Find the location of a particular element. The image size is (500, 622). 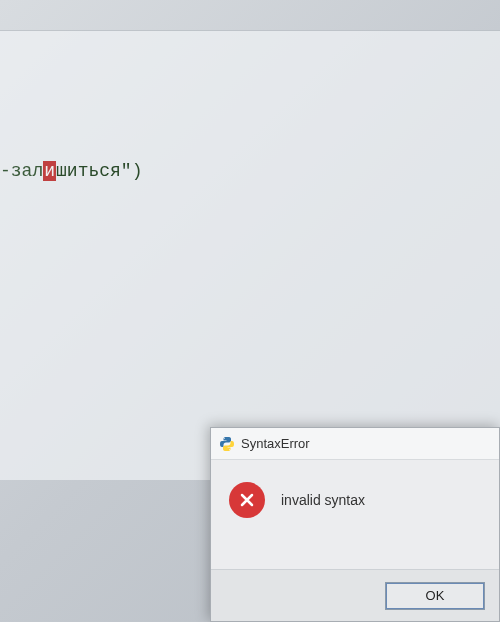

syntax-error-highlight: и is located at coordinates (50, 171).